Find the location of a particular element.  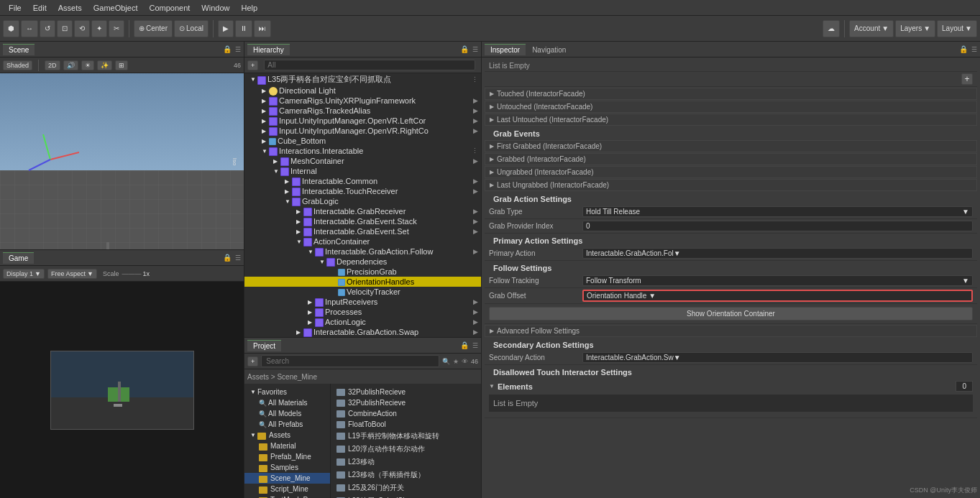

tool-transform: ✦ is located at coordinates (99, 29).